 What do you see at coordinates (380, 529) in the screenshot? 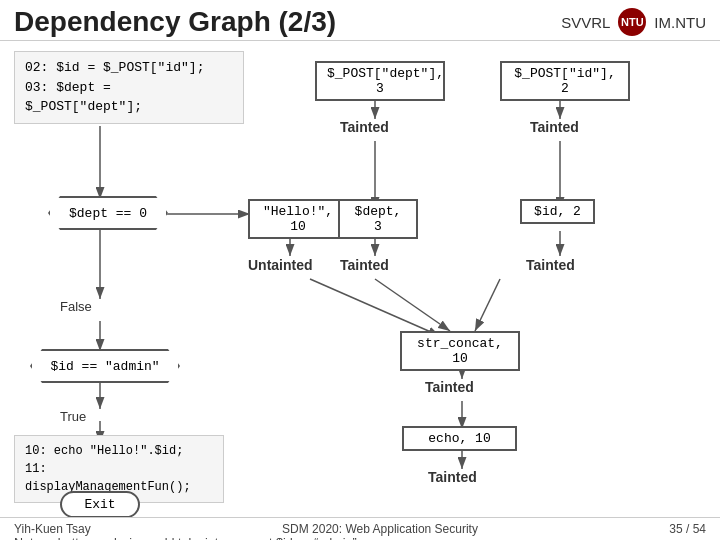
I see `footer-center: SDM 2020: Web Application Security` at bounding box center [380, 529].